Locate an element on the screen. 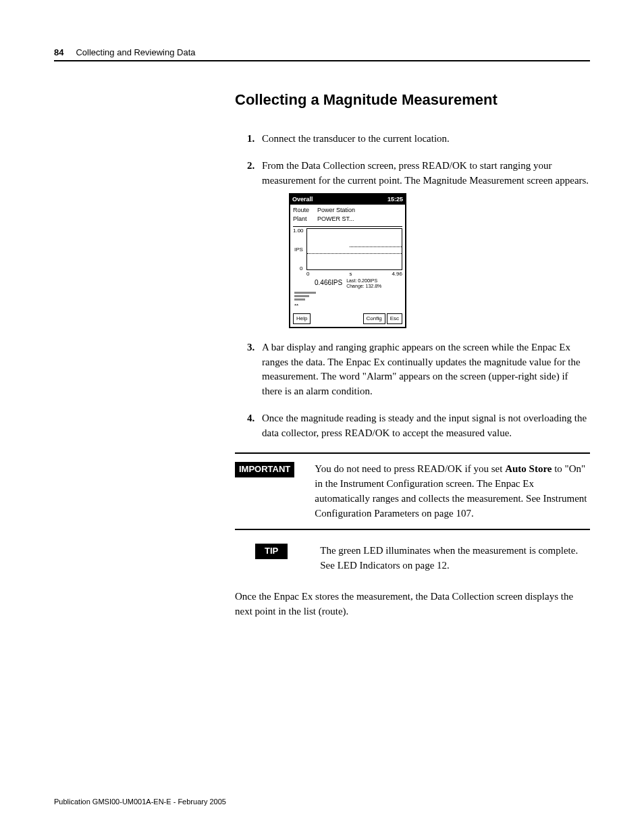 This screenshot has width=644, height=834. step-text: Once the magnitude reading is steady and… is located at coordinates (424, 425).